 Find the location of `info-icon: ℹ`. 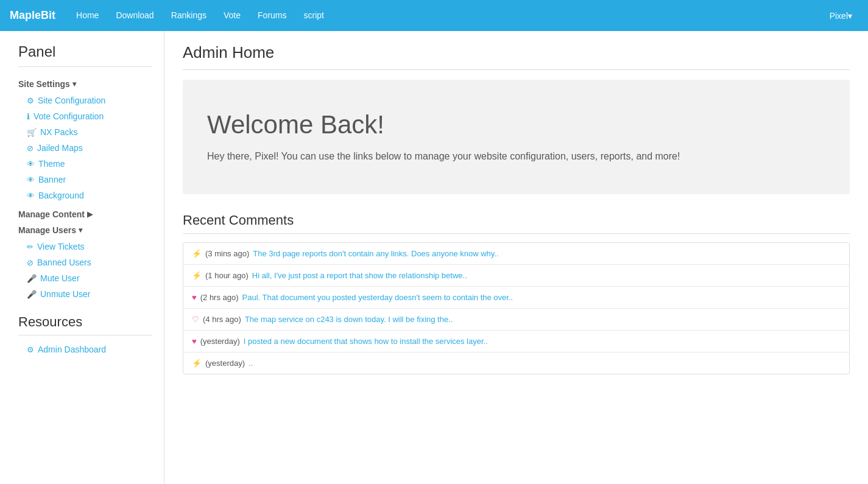

info-icon: ℹ is located at coordinates (28, 117).